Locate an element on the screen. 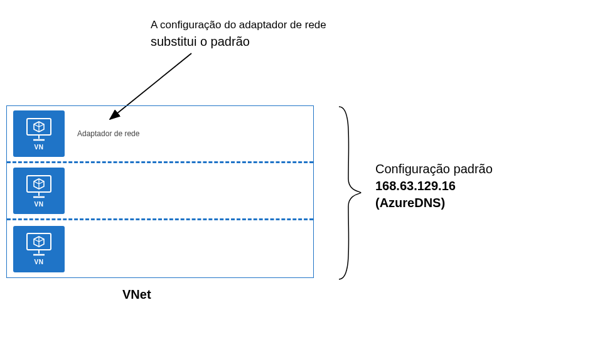 Image resolution: width=590 pixels, height=364 pixels. adapter-label: Adaptador de rede is located at coordinates (108, 134).